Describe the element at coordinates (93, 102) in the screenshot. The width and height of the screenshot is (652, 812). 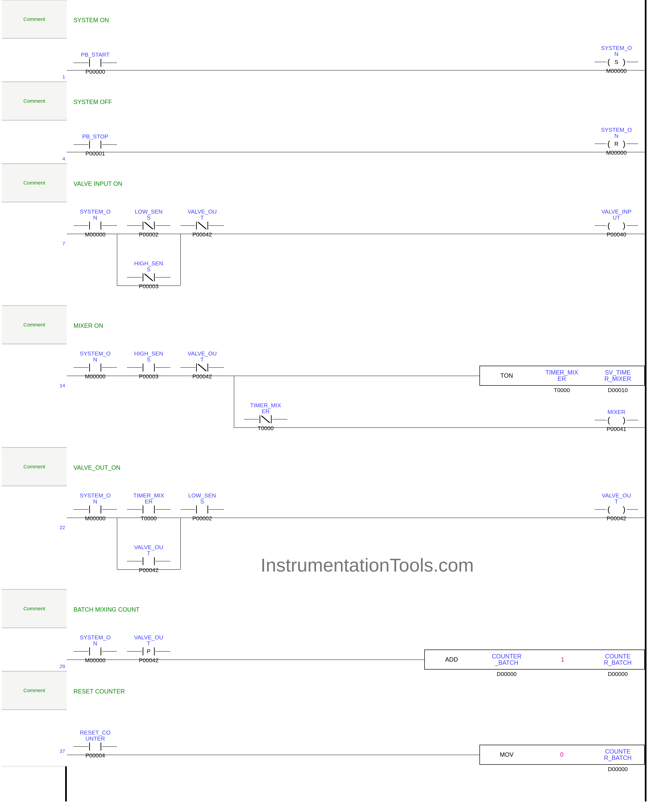
I see `rung-comment: SYSTEM OFF` at that location.